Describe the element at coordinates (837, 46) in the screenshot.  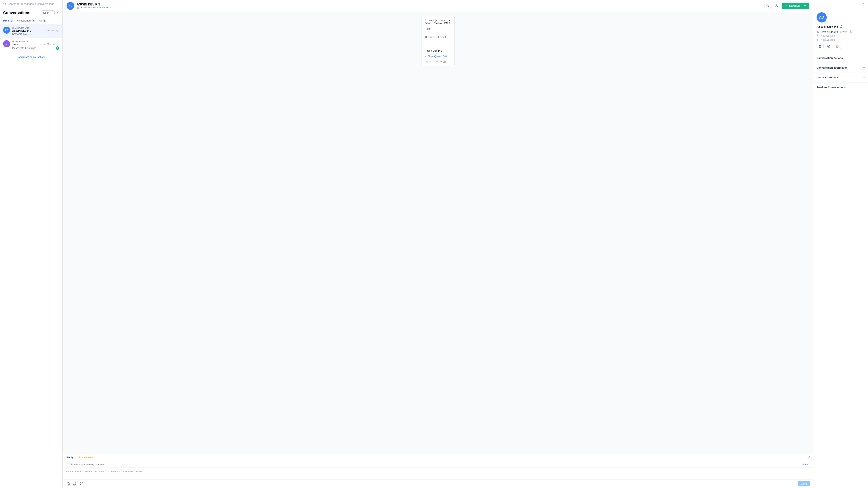
I see `trash-icon` at that location.